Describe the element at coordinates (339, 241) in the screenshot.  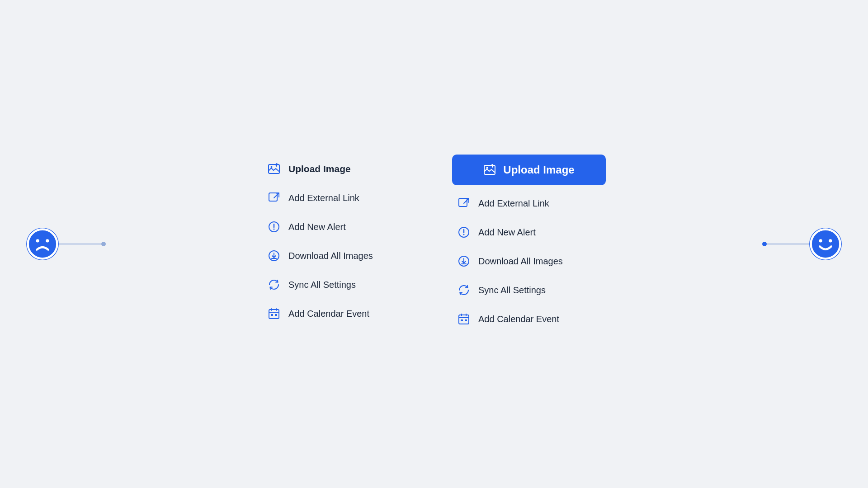
I see `left-panel: Upload Image Add External Link` at that location.